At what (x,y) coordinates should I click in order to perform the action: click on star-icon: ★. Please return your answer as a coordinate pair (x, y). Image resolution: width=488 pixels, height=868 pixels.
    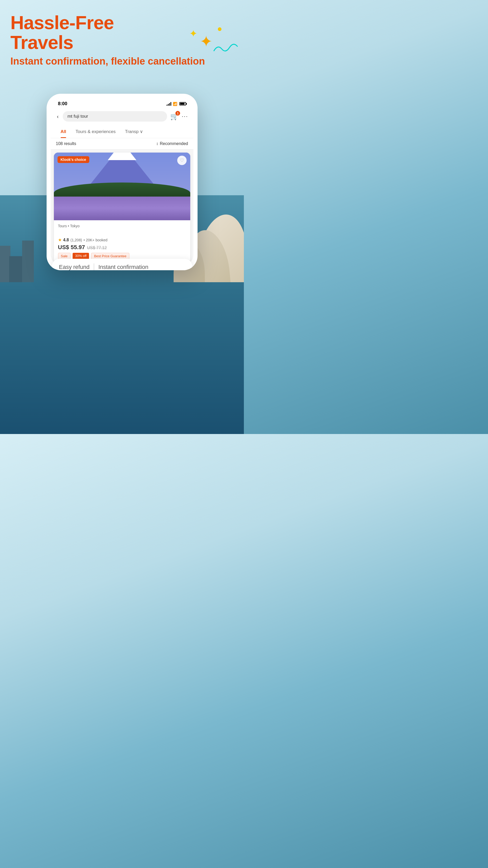
    Looking at the image, I should click on (60, 240).